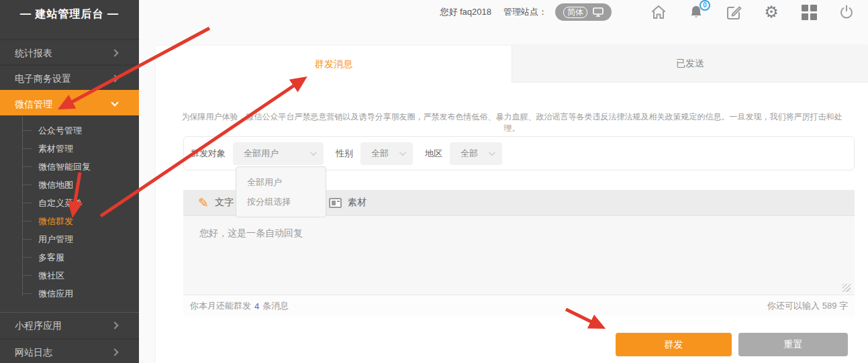  What do you see at coordinates (281, 201) in the screenshot?
I see `dropdown-option-by-group: 按分组选择` at bounding box center [281, 201].